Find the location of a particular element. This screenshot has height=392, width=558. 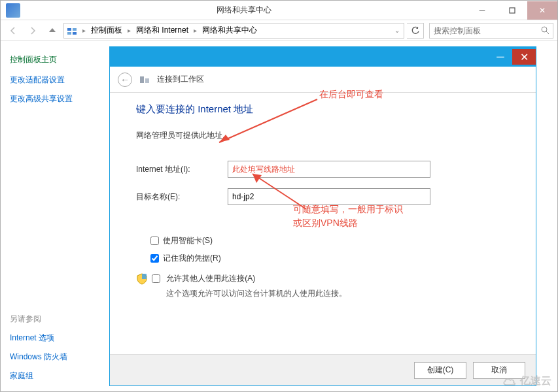

allow-others-subtext: 这个选项允许可以访问这台计算机的人使用此连接。 is located at coordinates (256, 294).